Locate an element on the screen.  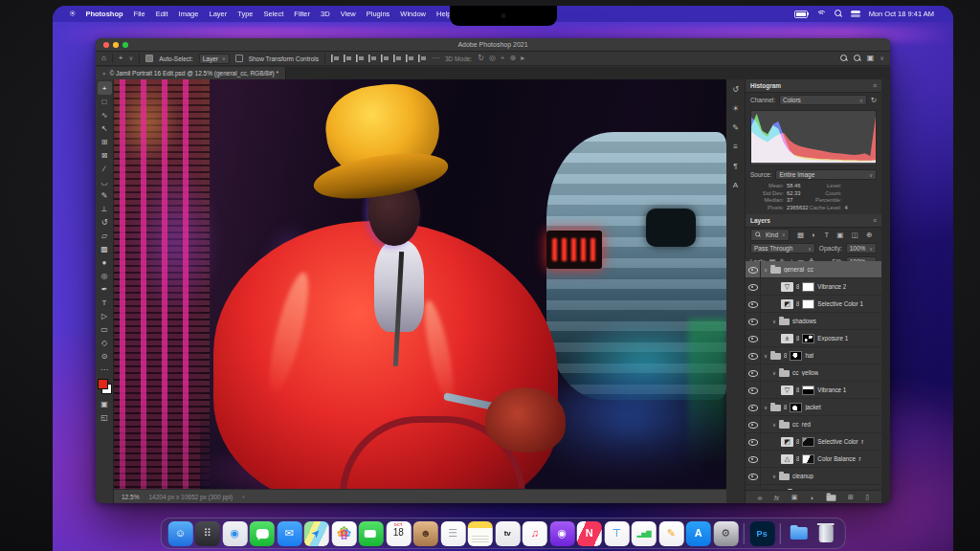
menu-image: Image is located at coordinates (189, 13).